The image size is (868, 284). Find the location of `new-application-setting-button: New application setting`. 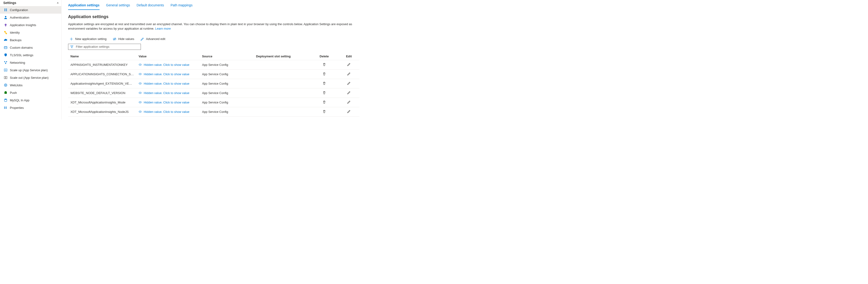

new-application-setting-button: New application setting is located at coordinates (88, 39).